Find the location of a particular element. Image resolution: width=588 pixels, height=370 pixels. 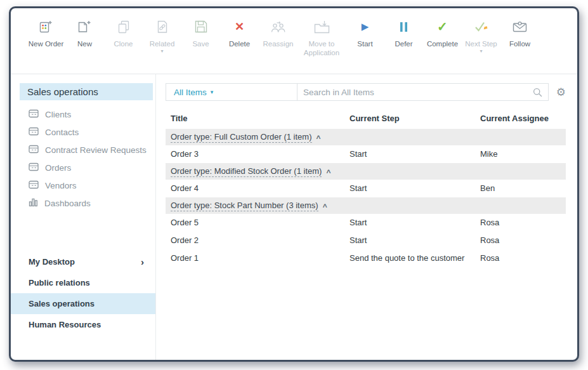

sidebar-item-contacts: Contacts is located at coordinates (83, 132).